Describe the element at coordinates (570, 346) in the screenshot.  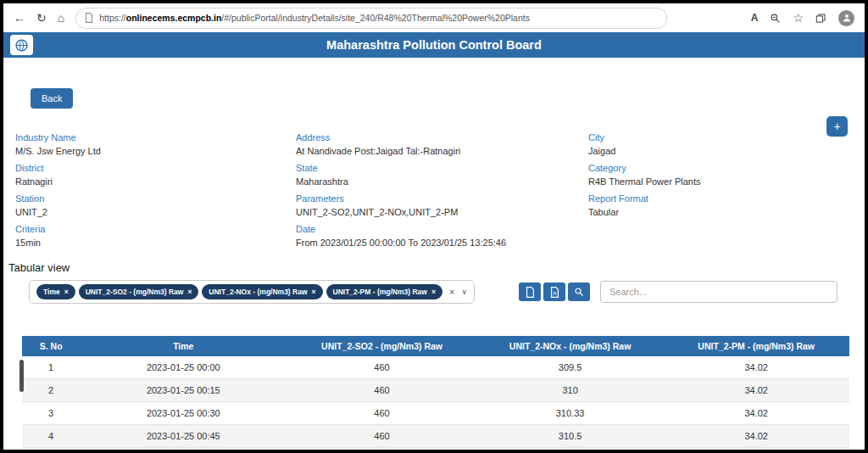
I see `column-header: UNIT_2-NOx - (mg/Nm3) Raw` at that location.